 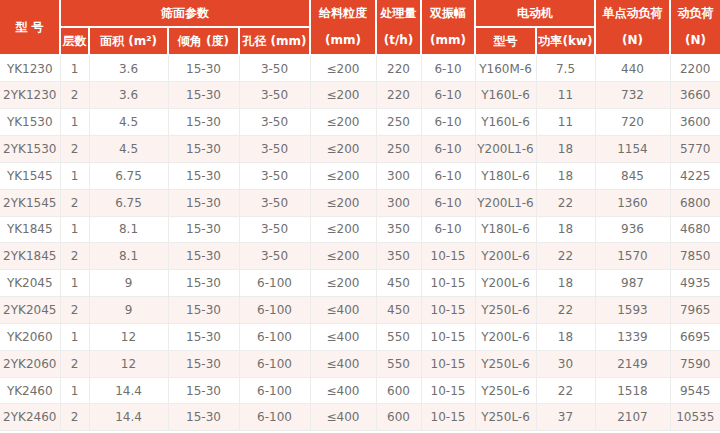 I want to click on cell-model: YK1545, so click(x=30, y=176).